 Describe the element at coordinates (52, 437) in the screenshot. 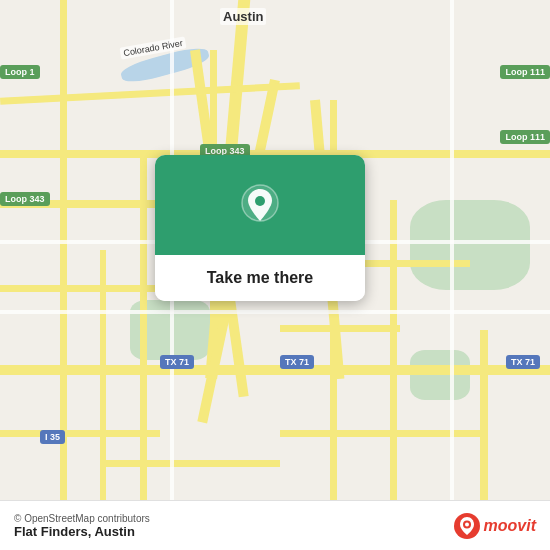

I see `i35-label: I 35` at that location.